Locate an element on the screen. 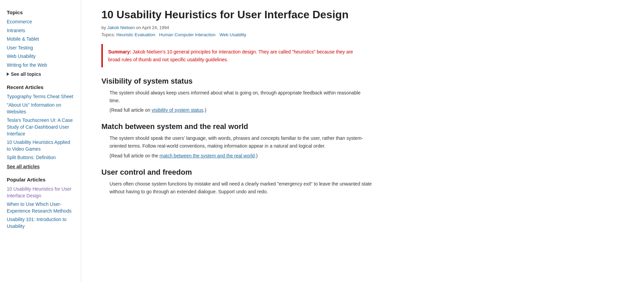 The height and width of the screenshot is (282, 644). topics-line: Topics: Heuristic Evaluation Human Compu… is located at coordinates (237, 35).